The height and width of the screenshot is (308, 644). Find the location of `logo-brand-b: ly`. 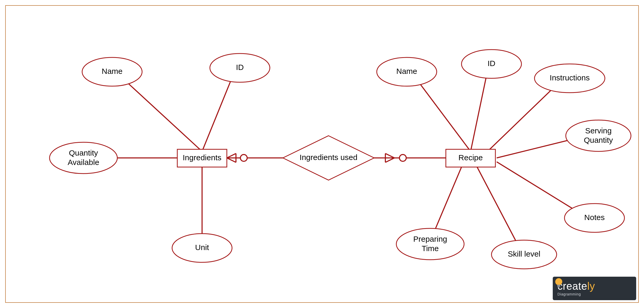

logo-brand-b: ly is located at coordinates (591, 286).